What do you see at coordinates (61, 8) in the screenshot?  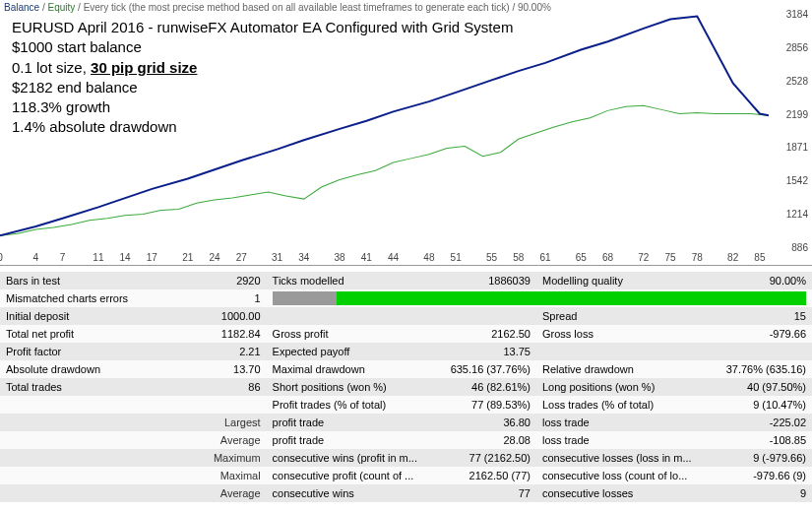 I see `equity-legend-label: Equity` at bounding box center [61, 8].